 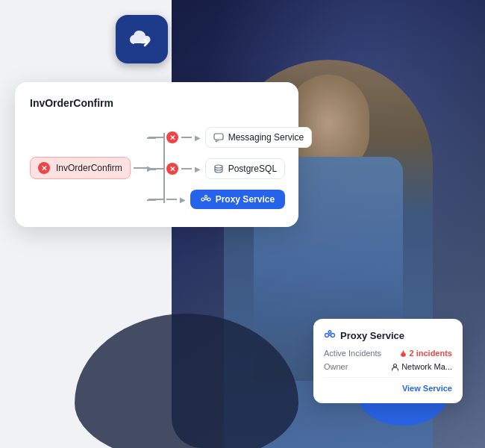 What do you see at coordinates (252, 169) in the screenshot?
I see `postgresql-label: PostgreSQL` at bounding box center [252, 169].